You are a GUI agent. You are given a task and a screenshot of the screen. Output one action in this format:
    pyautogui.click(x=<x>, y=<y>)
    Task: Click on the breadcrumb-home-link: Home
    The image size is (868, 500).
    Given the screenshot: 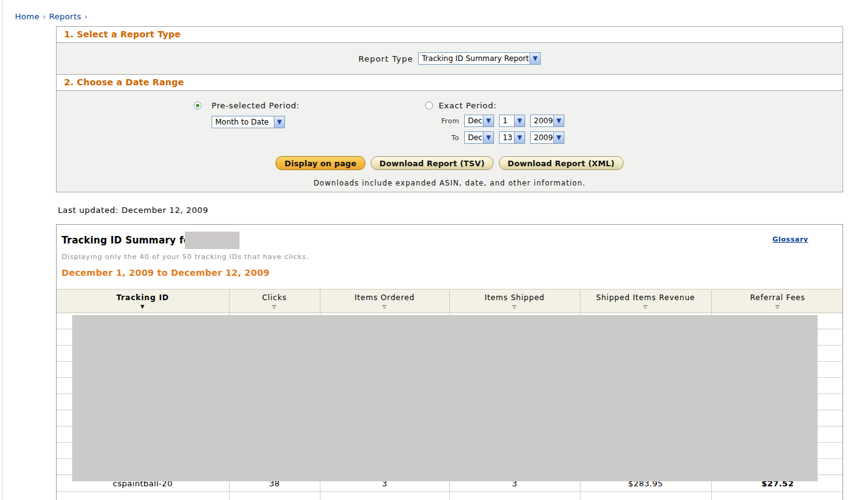 What is the action you would take?
    pyautogui.click(x=27, y=16)
    